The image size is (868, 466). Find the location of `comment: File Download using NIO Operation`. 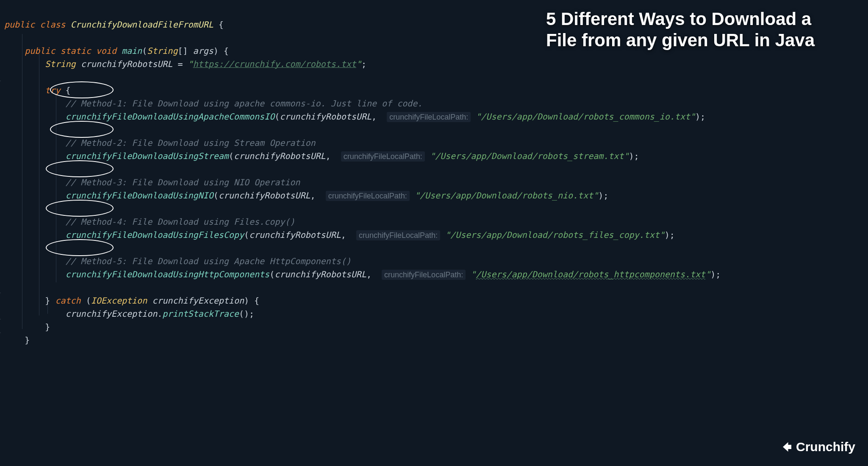

comment: File Download using NIO Operation is located at coordinates (214, 182).